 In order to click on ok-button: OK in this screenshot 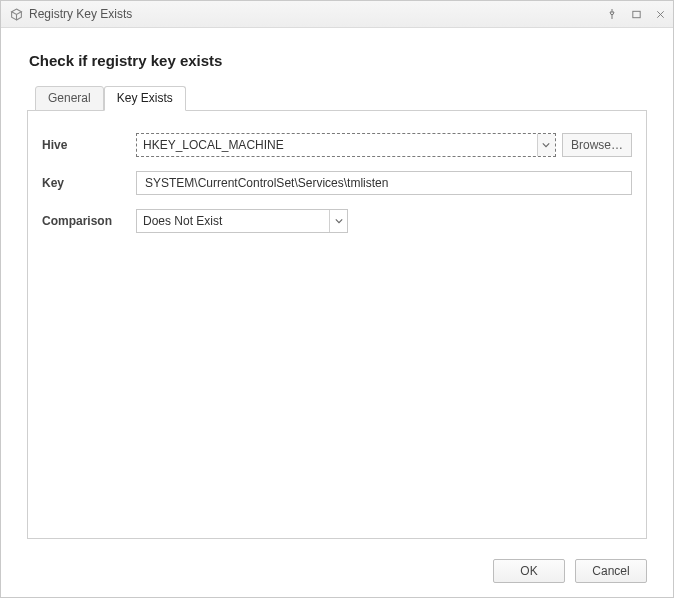, I will do `click(529, 571)`.